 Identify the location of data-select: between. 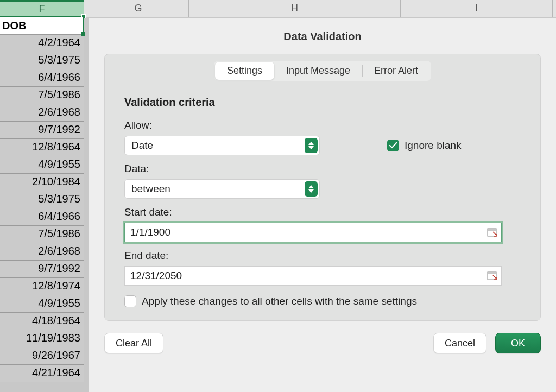
(222, 189).